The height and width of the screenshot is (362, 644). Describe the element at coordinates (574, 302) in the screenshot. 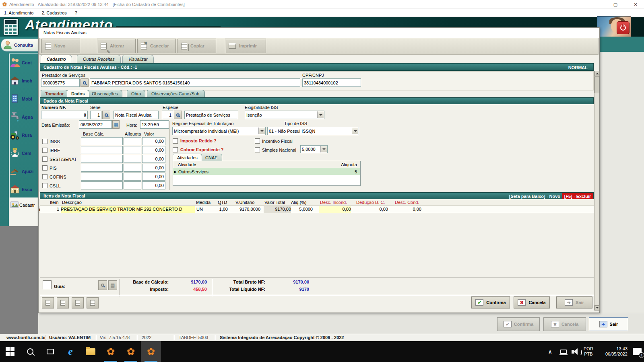

I see `sair-button: ➔ Sair` at that location.